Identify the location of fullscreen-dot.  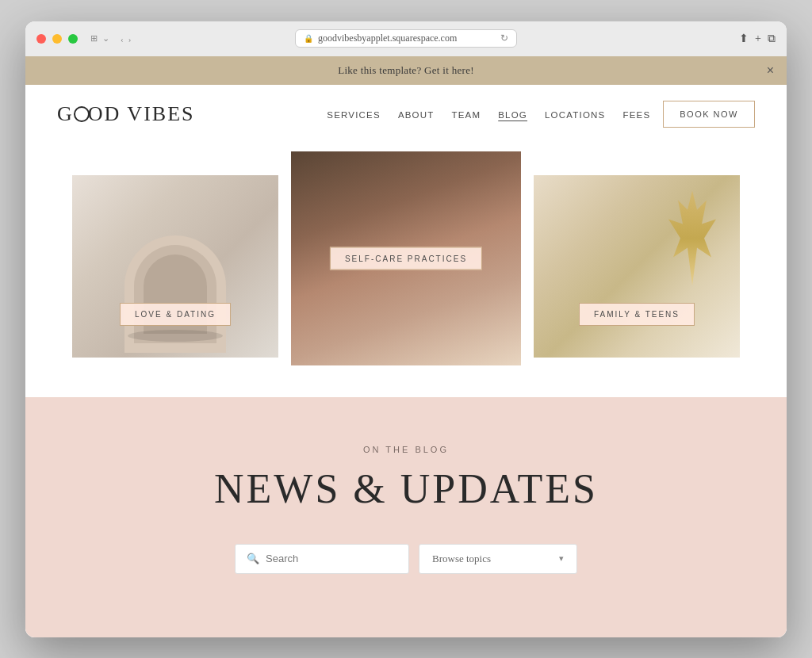
(73, 39).